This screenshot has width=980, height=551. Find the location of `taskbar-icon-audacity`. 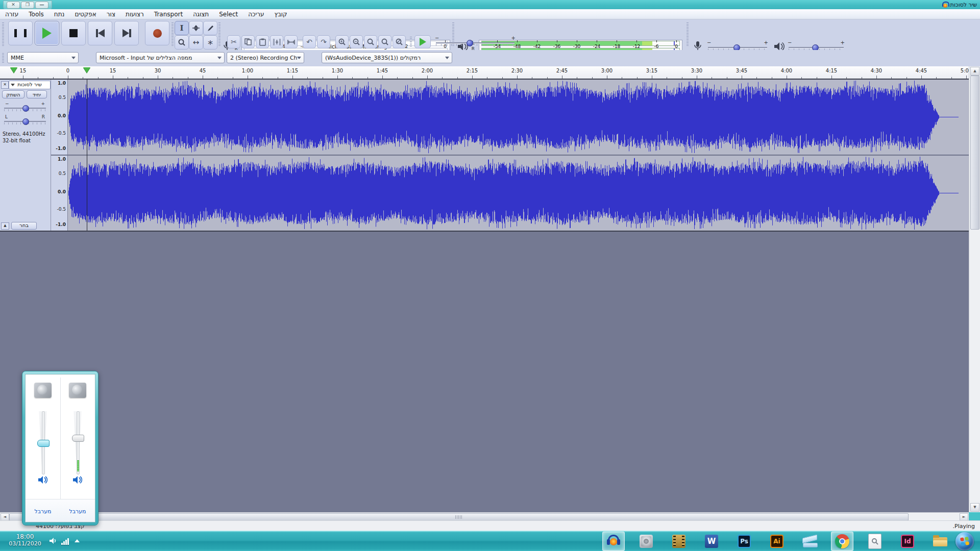

taskbar-icon-audacity is located at coordinates (614, 541).